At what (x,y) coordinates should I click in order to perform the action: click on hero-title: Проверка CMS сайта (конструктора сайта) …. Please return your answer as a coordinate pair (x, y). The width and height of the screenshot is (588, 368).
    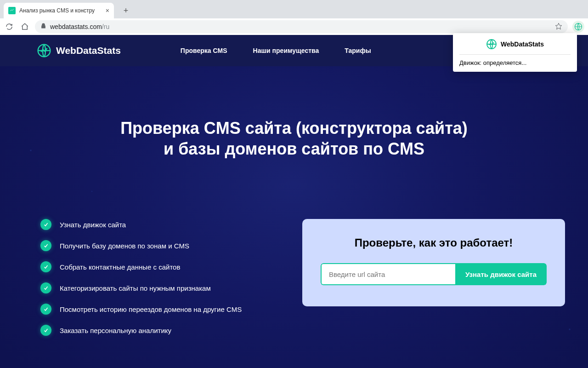
    Looking at the image, I should click on (294, 138).